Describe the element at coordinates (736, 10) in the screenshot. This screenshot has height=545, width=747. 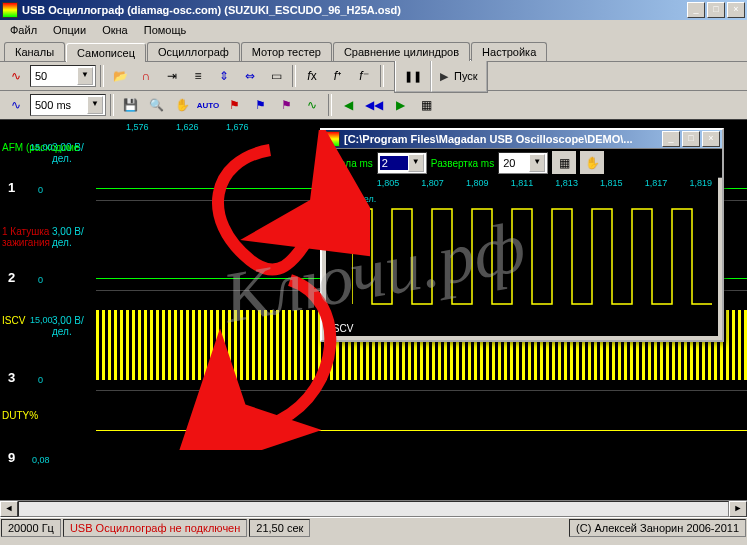
I see `close-button: ×` at that location.